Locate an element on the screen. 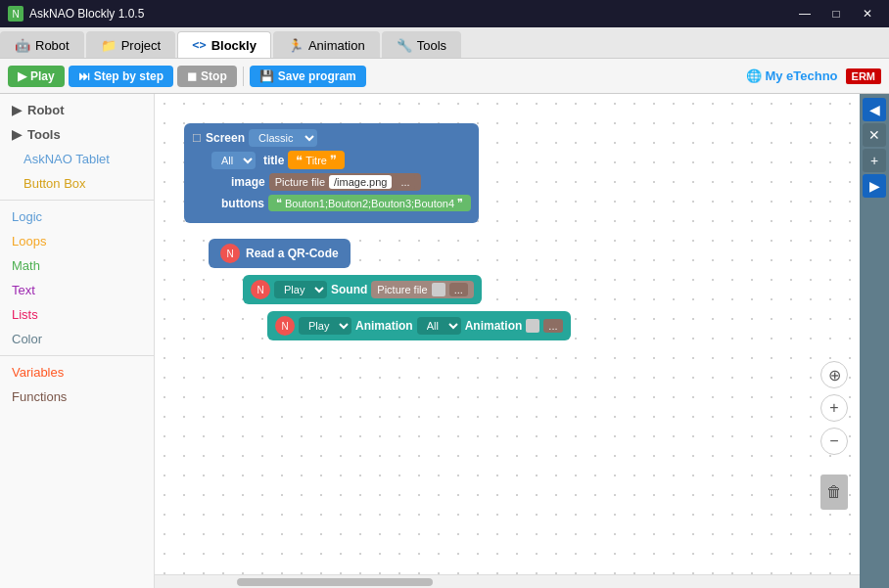 This screenshot has width=889, height=588. tab-animation: 🏃 Animation is located at coordinates (327, 45).